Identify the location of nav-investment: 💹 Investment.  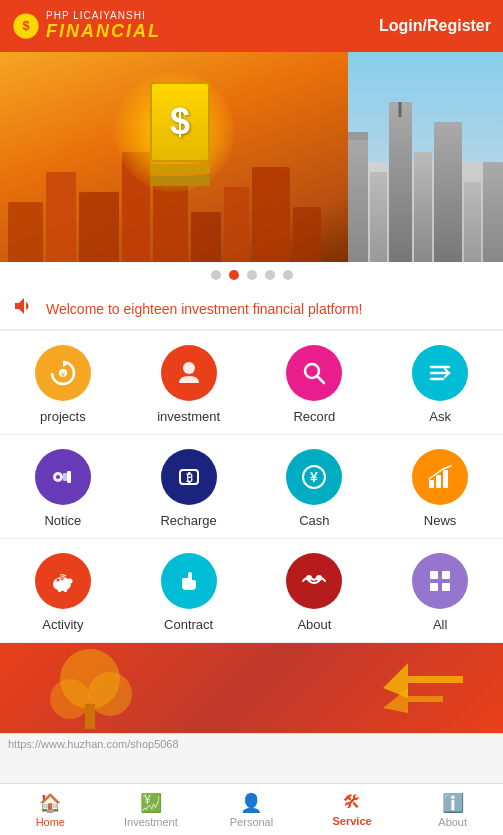
(152, 810).